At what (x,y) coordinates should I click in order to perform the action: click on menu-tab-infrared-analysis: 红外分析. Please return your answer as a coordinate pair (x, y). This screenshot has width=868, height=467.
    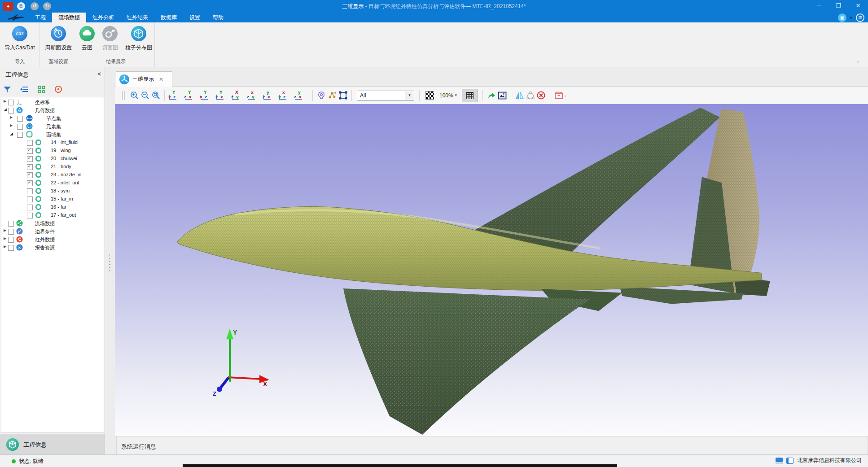
    Looking at the image, I should click on (103, 17).